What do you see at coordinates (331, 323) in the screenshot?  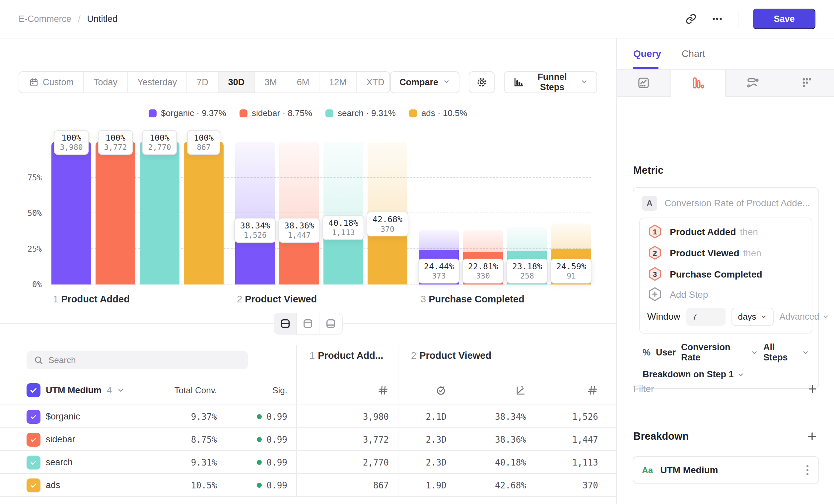 I see `view-table-only-button` at bounding box center [331, 323].